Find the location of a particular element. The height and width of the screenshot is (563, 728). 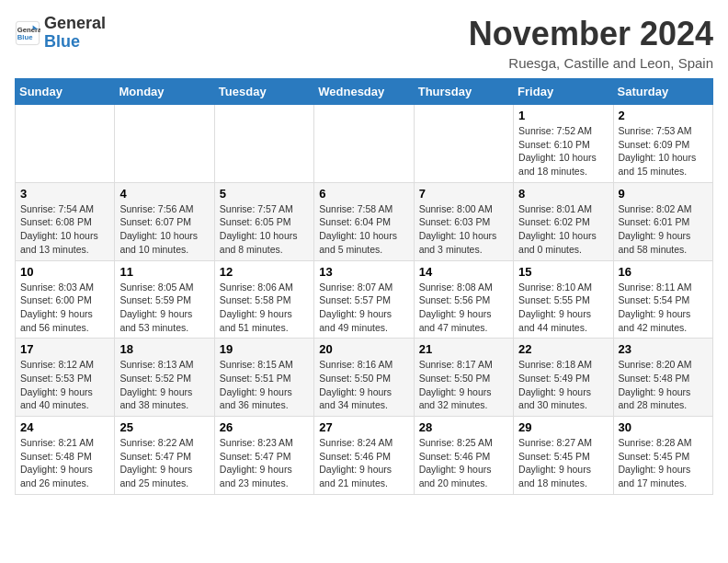

calendar-cell: 10Sunrise: 8:03 AM Sunset: 6:00 PM Dayli… is located at coordinates (65, 300).